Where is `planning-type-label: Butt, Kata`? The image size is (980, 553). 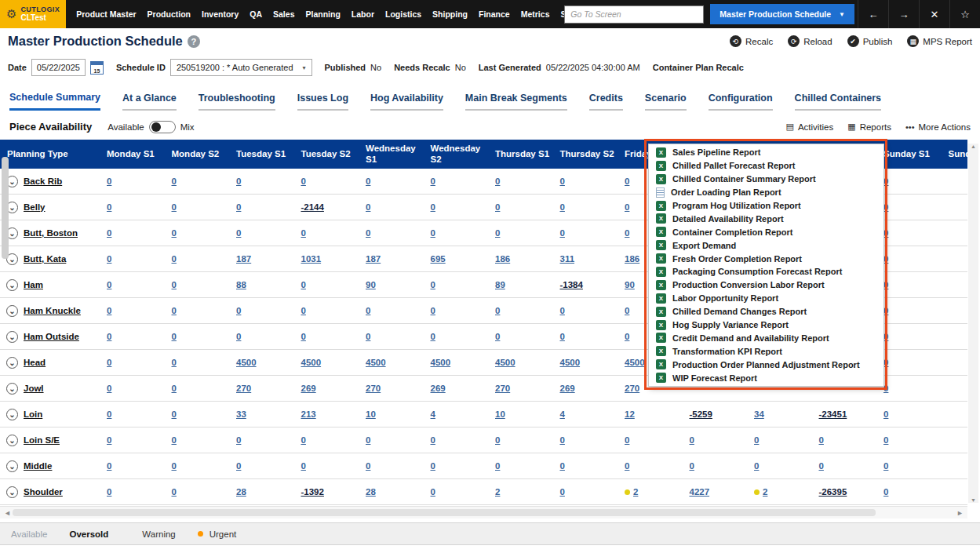
planning-type-label: Butt, Kata is located at coordinates (45, 259).